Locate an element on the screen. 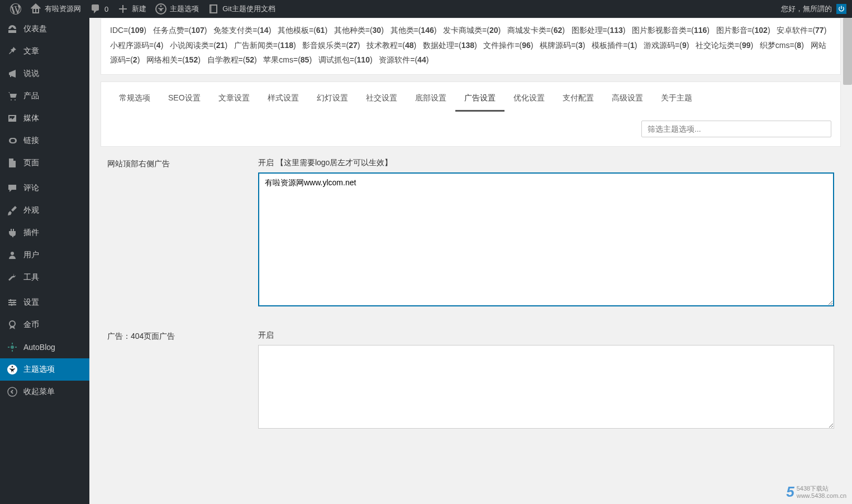 This screenshot has width=852, height=504. tag-item: 其他种类=(30) is located at coordinates (359, 30).